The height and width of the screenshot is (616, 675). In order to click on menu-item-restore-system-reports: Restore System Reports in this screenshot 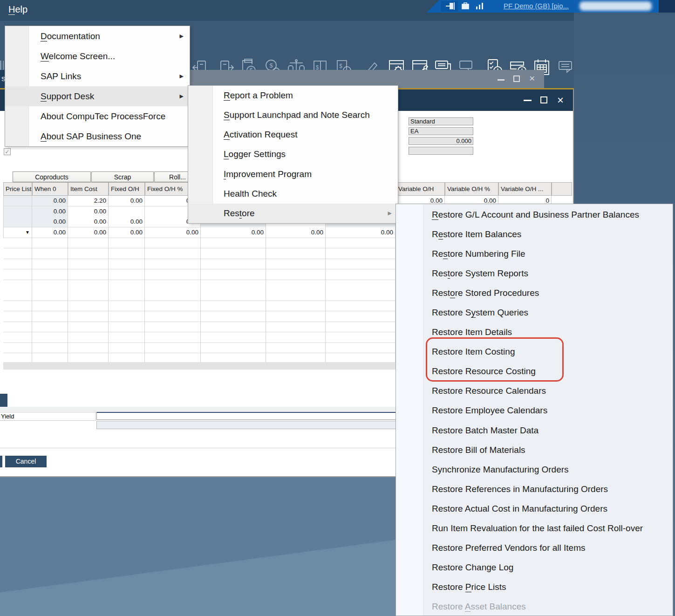, I will do `click(534, 274)`.